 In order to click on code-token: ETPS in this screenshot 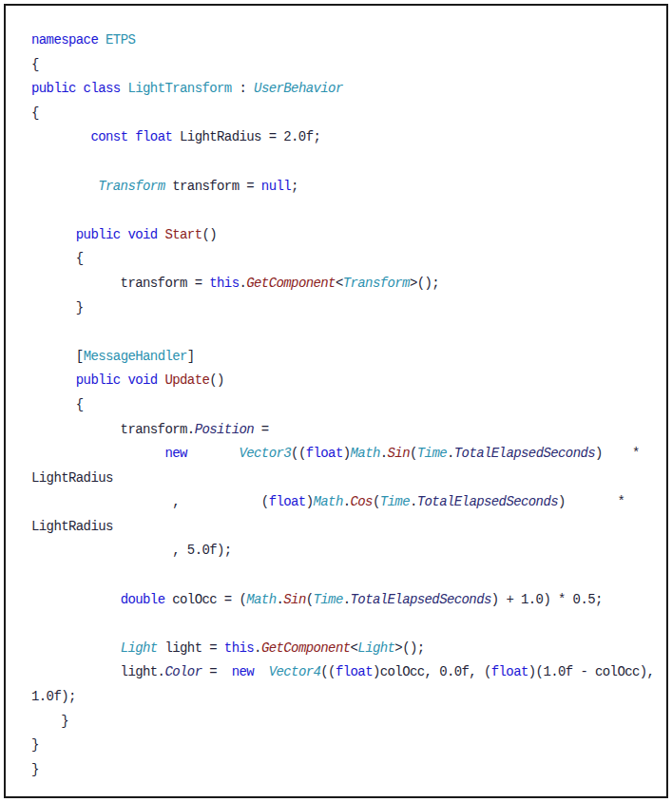, I will do `click(120, 40)`.